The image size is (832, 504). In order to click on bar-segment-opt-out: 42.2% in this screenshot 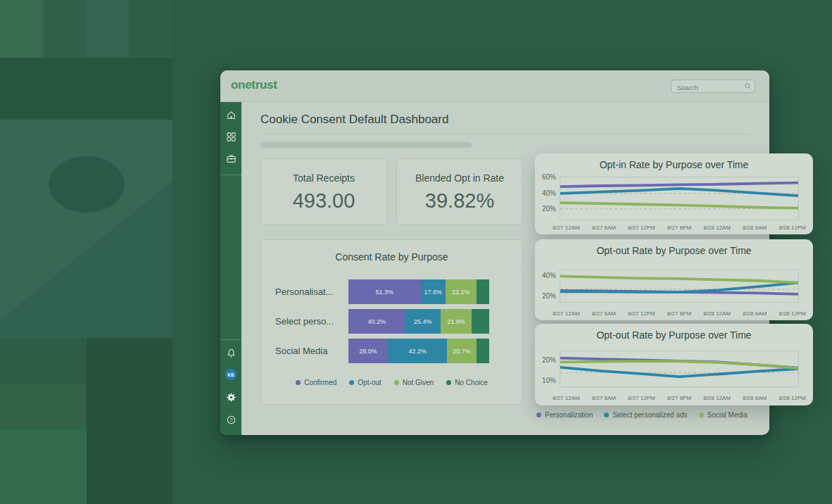, I will do `click(417, 351)`.